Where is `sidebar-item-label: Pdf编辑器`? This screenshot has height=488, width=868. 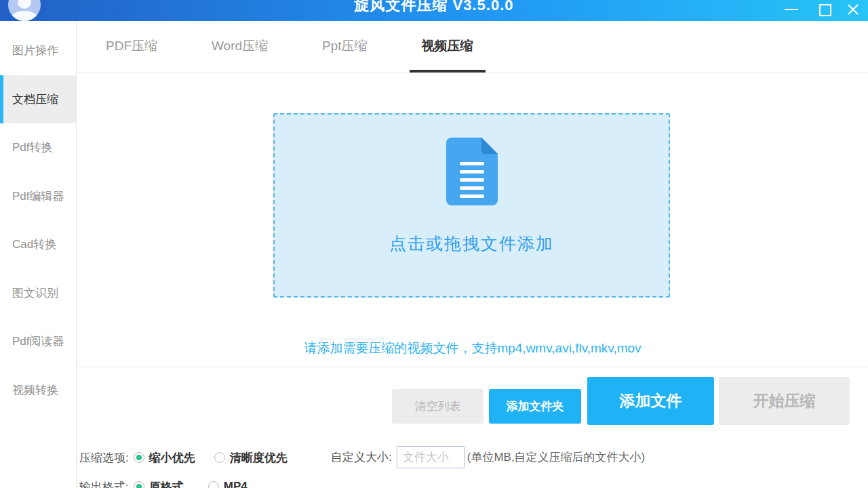
sidebar-item-label: Pdf编辑器 is located at coordinates (38, 197).